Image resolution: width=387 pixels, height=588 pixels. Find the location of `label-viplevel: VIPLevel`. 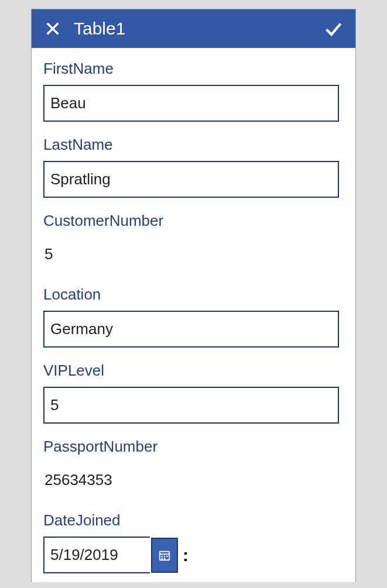

label-viplevel: VIPLevel is located at coordinates (196, 371).